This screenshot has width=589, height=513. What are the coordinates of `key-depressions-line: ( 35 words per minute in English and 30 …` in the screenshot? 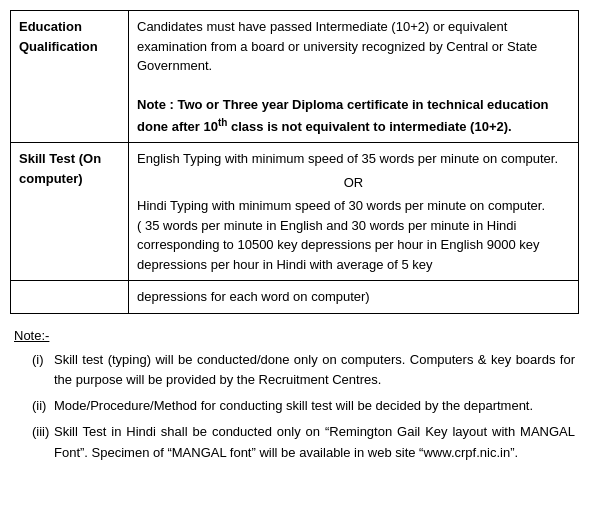 It's located at (338, 245).